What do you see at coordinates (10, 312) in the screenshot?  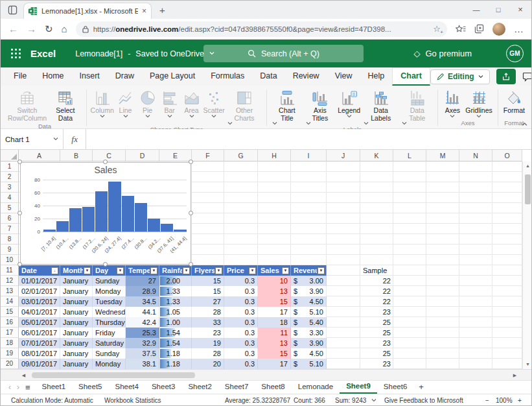 I see `row-header-15: 15` at bounding box center [10, 312].